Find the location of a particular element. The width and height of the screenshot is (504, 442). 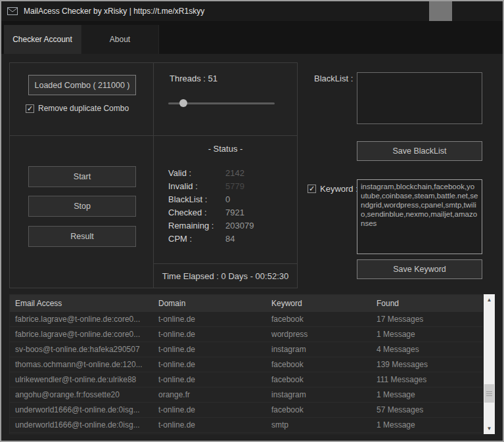

title-bar: MailAcess Checker by xRisky | https://t.… is located at coordinates (252, 11).